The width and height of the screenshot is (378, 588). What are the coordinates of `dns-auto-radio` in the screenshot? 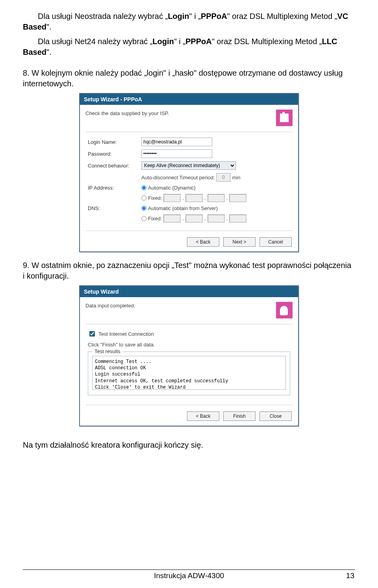 It's located at (144, 208).